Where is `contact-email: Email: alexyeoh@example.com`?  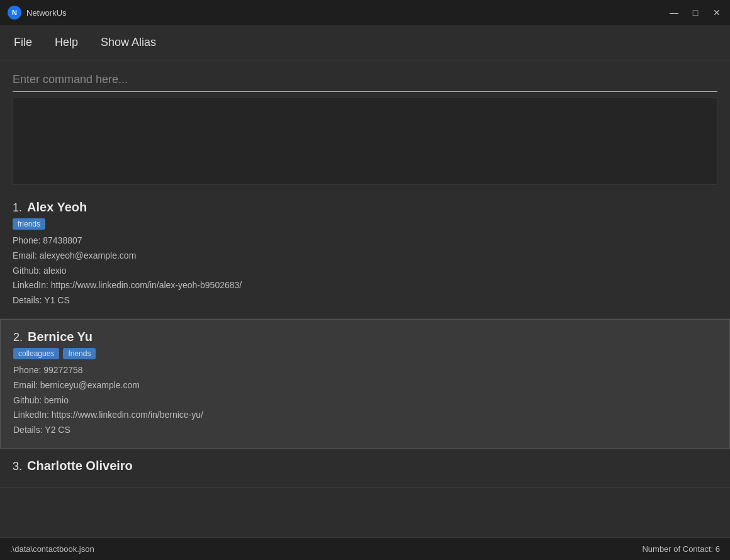 contact-email: Email: alexyeoh@example.com is located at coordinates (365, 256).